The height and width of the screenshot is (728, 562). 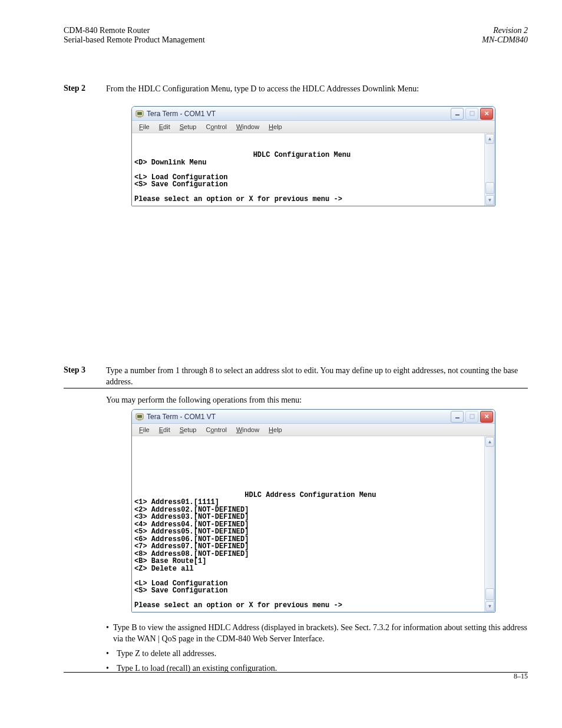 What do you see at coordinates (317, 648) in the screenshot?
I see `bullet-list: •Type B to view the assigned HDLC Addres…` at bounding box center [317, 648].